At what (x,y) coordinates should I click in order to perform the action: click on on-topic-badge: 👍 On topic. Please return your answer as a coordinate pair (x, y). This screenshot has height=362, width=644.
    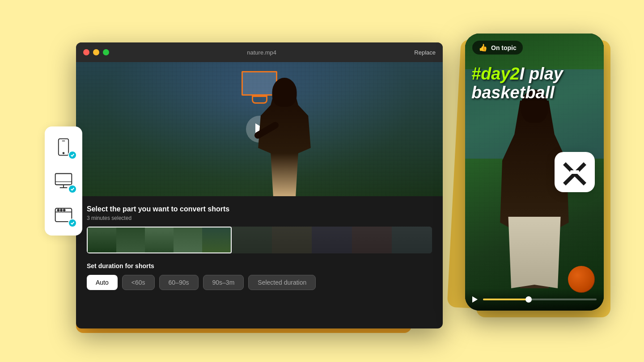
    Looking at the image, I should click on (497, 47).